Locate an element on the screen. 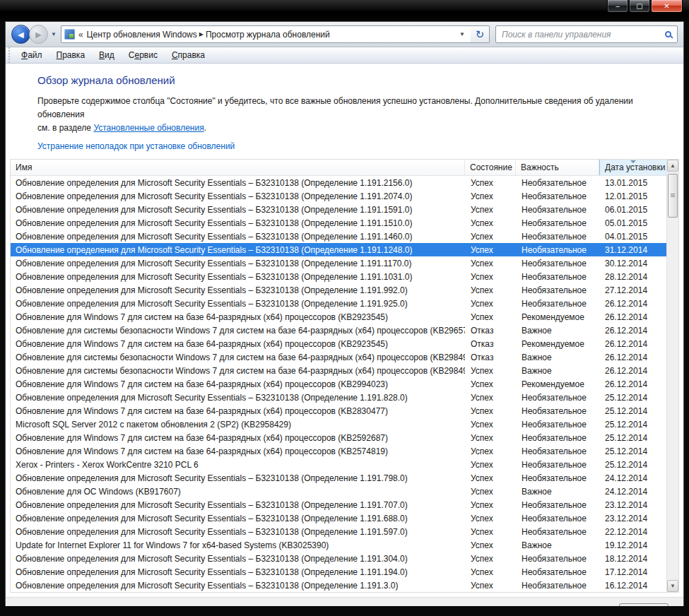 This screenshot has height=616, width=689. breadcrumb-overflow-icon: « is located at coordinates (81, 35).